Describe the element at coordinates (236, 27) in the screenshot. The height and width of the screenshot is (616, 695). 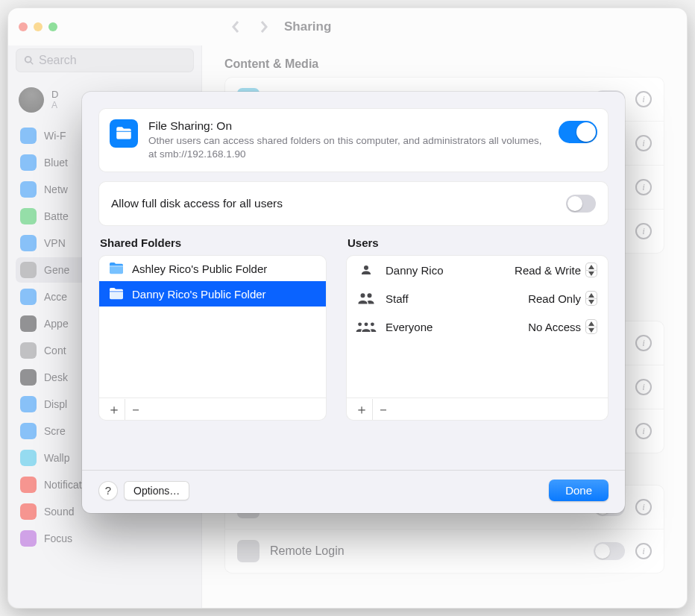
I see `back-button` at that location.